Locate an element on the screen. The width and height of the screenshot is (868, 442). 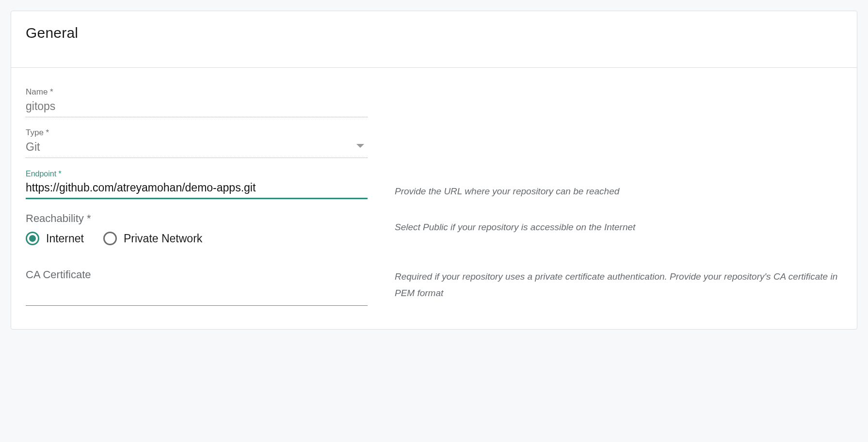
name-input is located at coordinates (197, 108).